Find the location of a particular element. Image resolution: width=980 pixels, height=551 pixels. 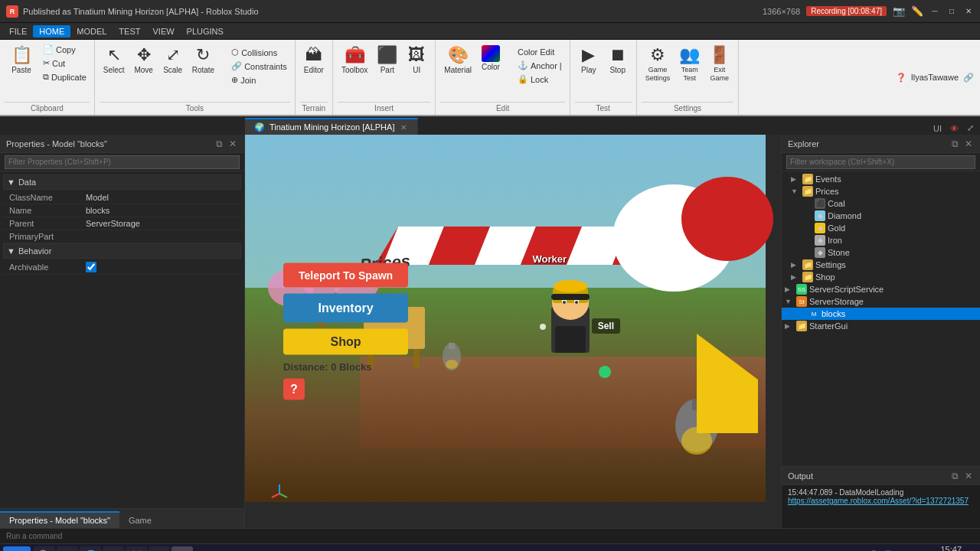

prop-name-value: blocks is located at coordinates (161, 210).